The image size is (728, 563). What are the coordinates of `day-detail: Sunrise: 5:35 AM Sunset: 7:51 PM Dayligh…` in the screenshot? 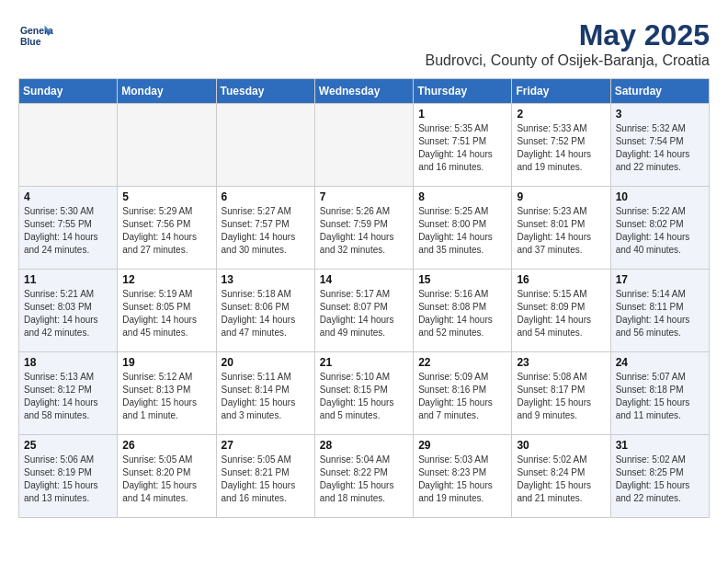 It's located at (462, 148).